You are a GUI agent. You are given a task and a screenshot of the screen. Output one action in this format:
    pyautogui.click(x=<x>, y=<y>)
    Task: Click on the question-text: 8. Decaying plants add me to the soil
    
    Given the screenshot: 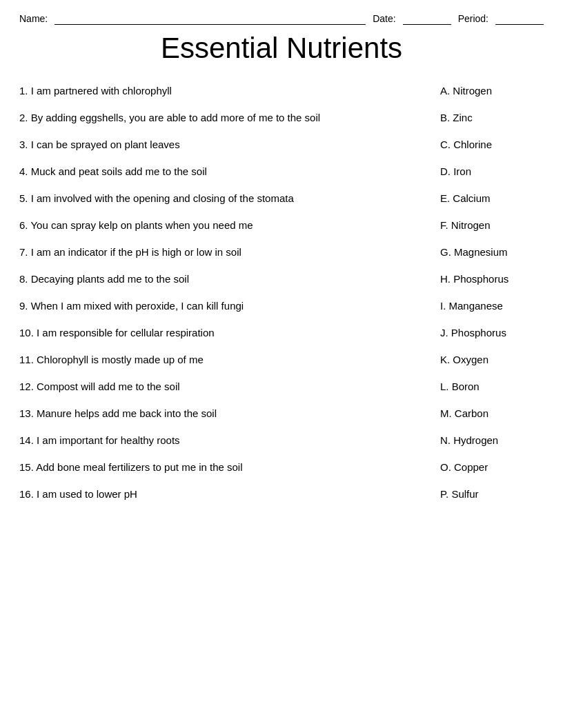 What is the action you would take?
    pyautogui.click(x=219, y=279)
    